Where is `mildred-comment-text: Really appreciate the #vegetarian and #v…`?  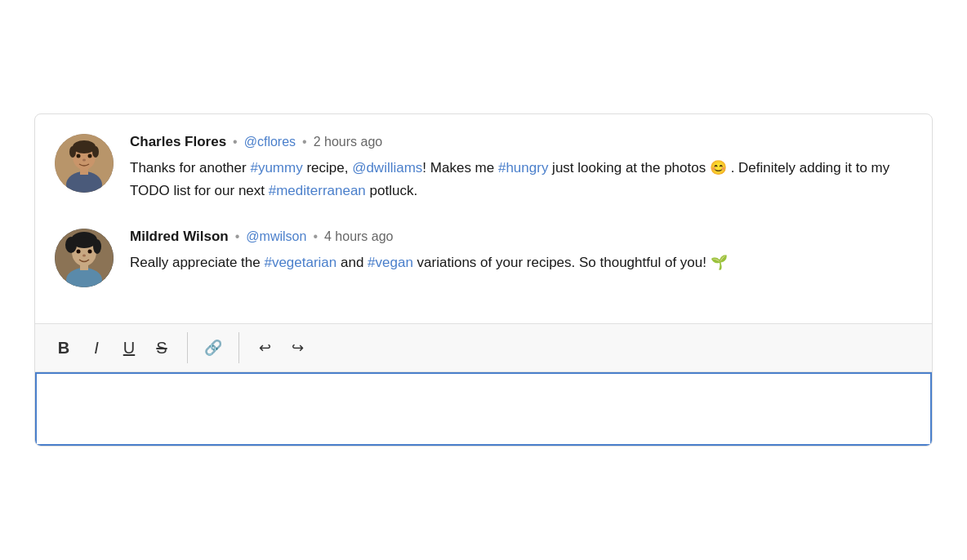 mildred-comment-text: Really appreciate the #vegetarian and #v… is located at coordinates (521, 263).